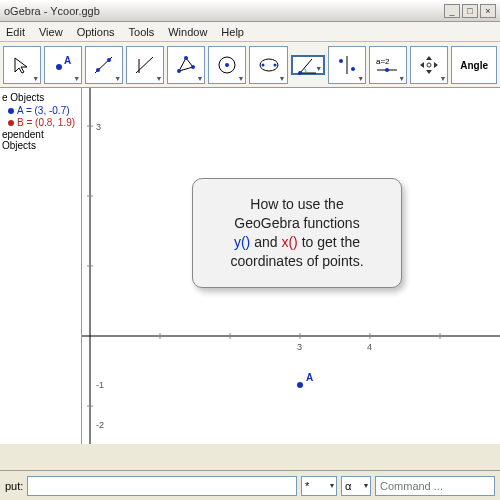 Image resolution: width=500 pixels, height=500 pixels. I want to click on close-button: ×, so click(488, 11).